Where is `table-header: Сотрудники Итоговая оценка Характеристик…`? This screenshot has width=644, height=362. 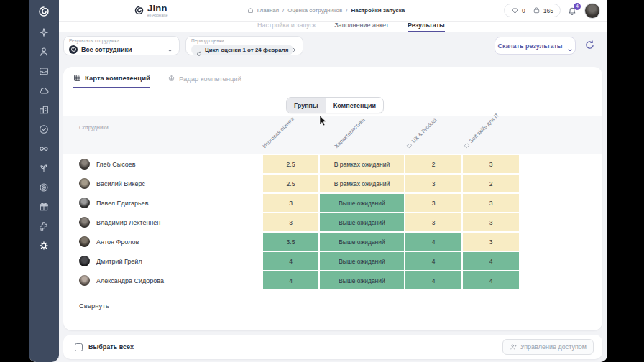 table-header: Сотрудники Итоговая оценка Характеристик… is located at coordinates (333, 135).